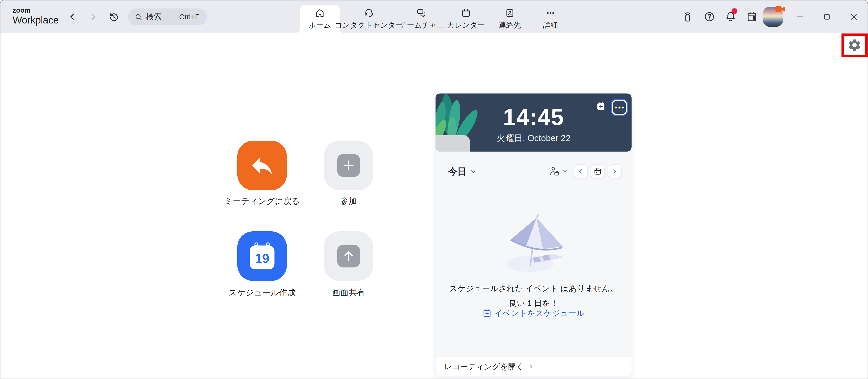 This screenshot has width=868, height=379. Describe the element at coordinates (854, 17) in the screenshot. I see `close-button` at that location.